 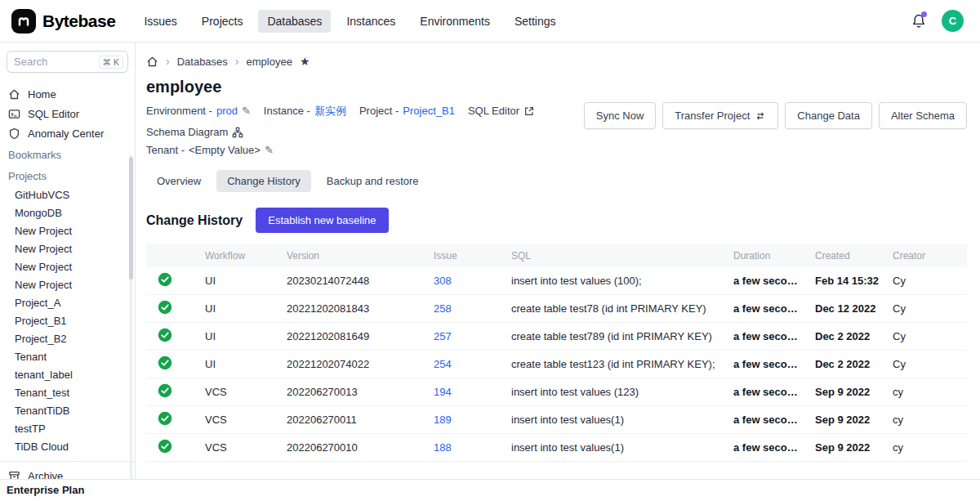 I want to click on project-label: tenant_label, so click(x=44, y=374).